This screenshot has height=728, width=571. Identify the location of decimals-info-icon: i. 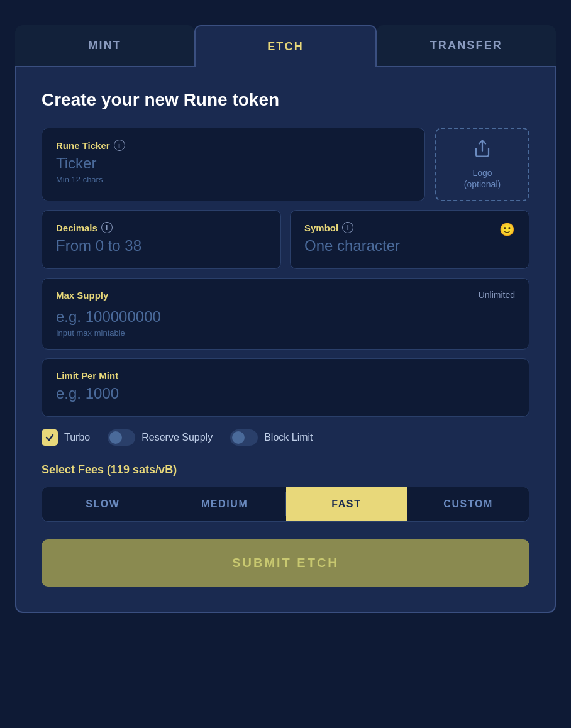
(107, 228).